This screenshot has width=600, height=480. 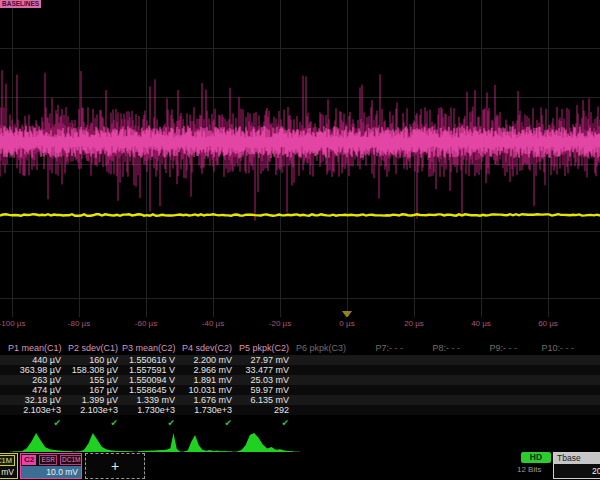 What do you see at coordinates (79, 324) in the screenshot?
I see `timebase-axis-label: -80 µs` at bounding box center [79, 324].